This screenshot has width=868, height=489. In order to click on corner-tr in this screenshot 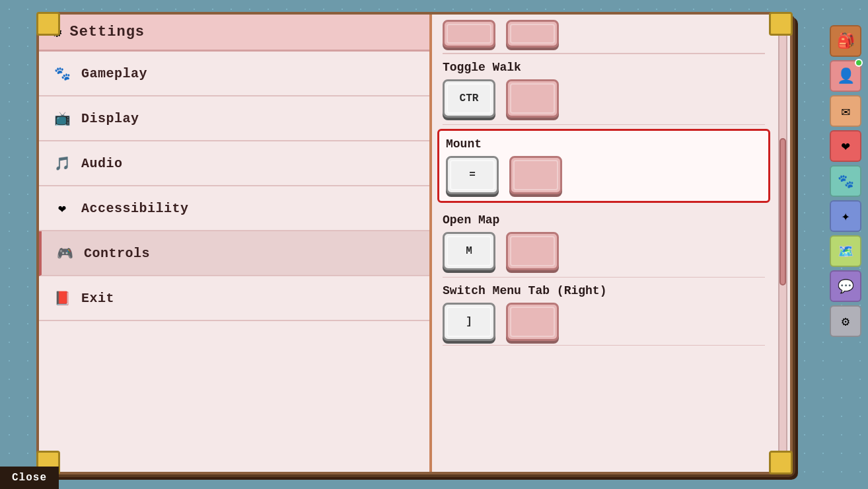, I will do `click(781, 24)`.